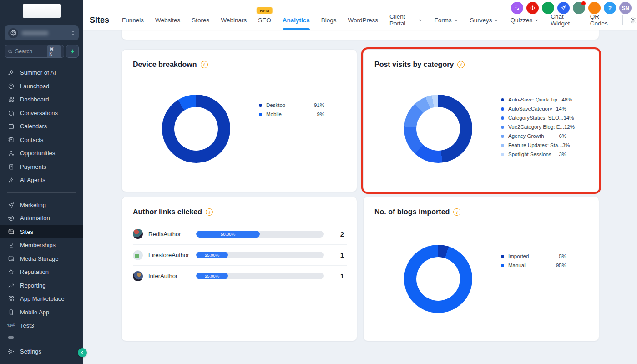 The image size is (637, 364). I want to click on sidebar-item-clipped, so click(42, 338).